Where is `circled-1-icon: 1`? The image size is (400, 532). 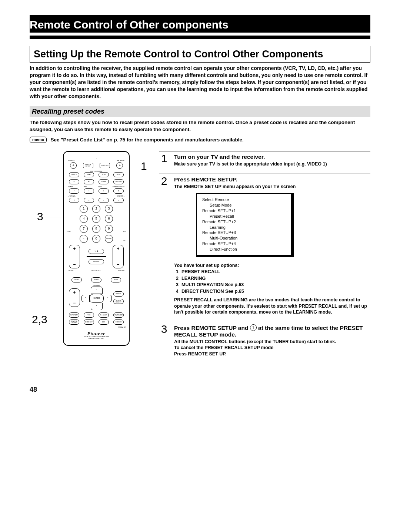
circled-1-icon: 1 is located at coordinates (253, 328).